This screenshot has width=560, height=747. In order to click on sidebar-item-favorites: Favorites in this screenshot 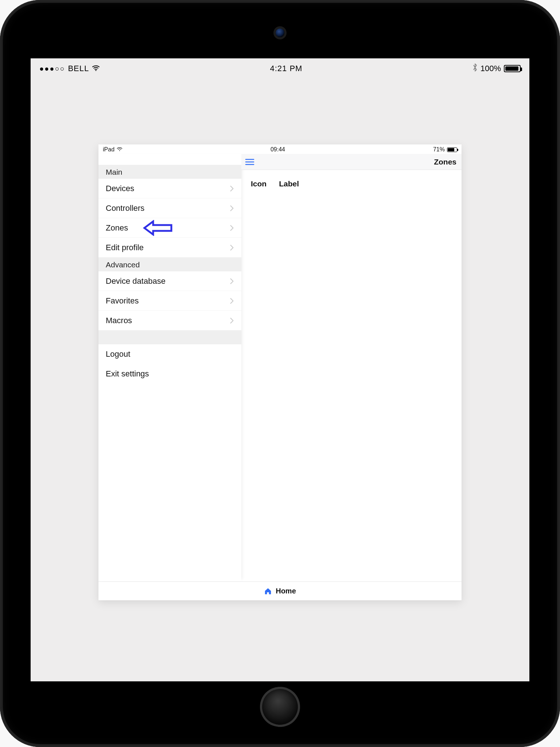, I will do `click(170, 301)`.